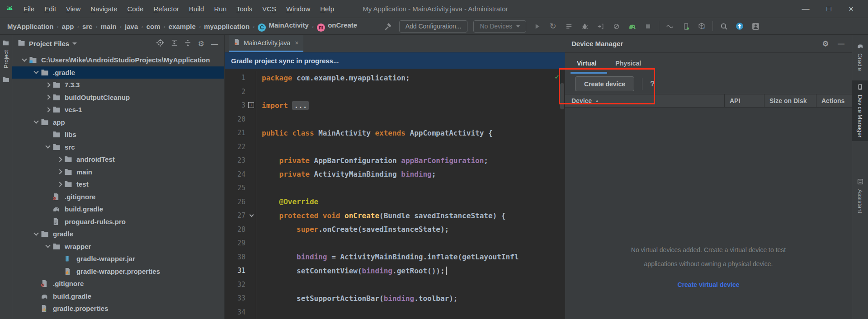 The height and width of the screenshot is (319, 868). What do you see at coordinates (670, 26) in the screenshot?
I see `commit-icon` at bounding box center [670, 26].